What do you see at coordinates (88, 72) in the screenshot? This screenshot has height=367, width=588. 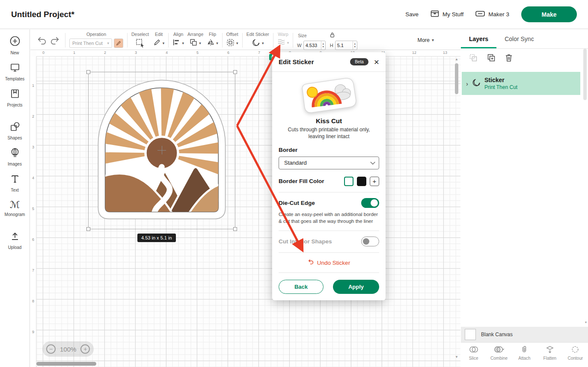 I see `selection-handle-top-left` at bounding box center [88, 72].